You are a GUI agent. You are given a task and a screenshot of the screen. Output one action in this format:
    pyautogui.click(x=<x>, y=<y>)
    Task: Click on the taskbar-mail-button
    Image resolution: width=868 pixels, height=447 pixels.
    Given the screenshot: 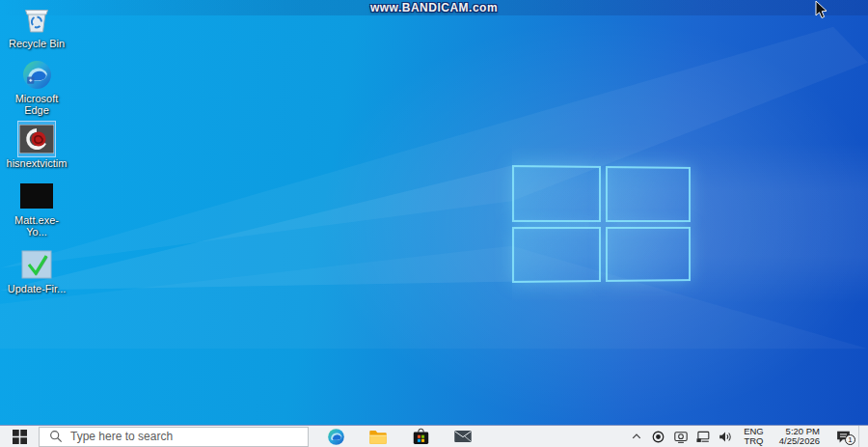 What is the action you would take?
    pyautogui.click(x=463, y=436)
    